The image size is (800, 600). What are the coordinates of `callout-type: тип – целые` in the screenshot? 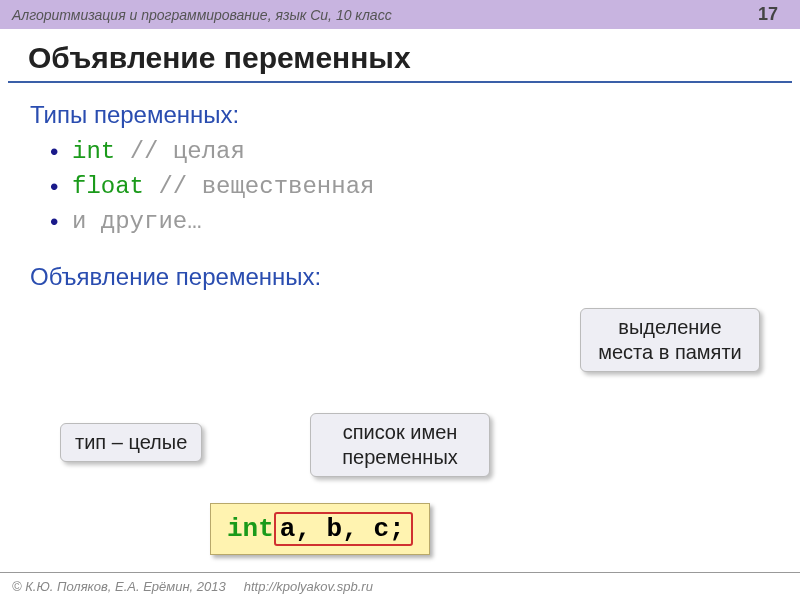 It's located at (131, 442).